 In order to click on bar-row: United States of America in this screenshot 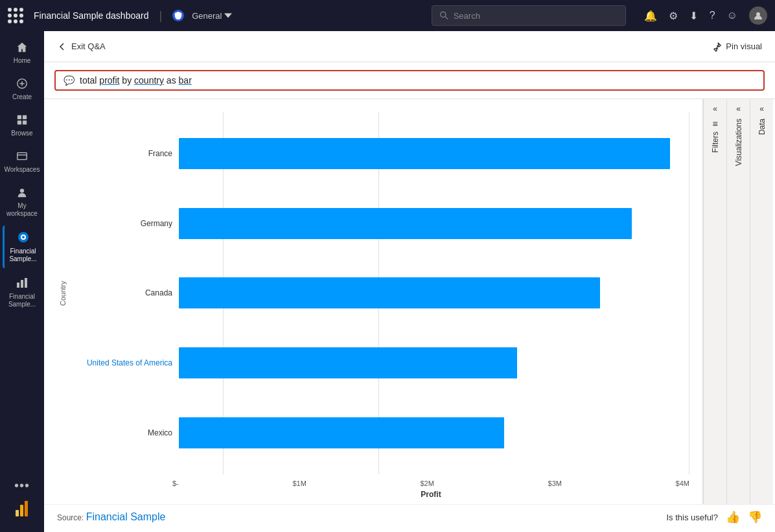, I will do `click(379, 363)`.